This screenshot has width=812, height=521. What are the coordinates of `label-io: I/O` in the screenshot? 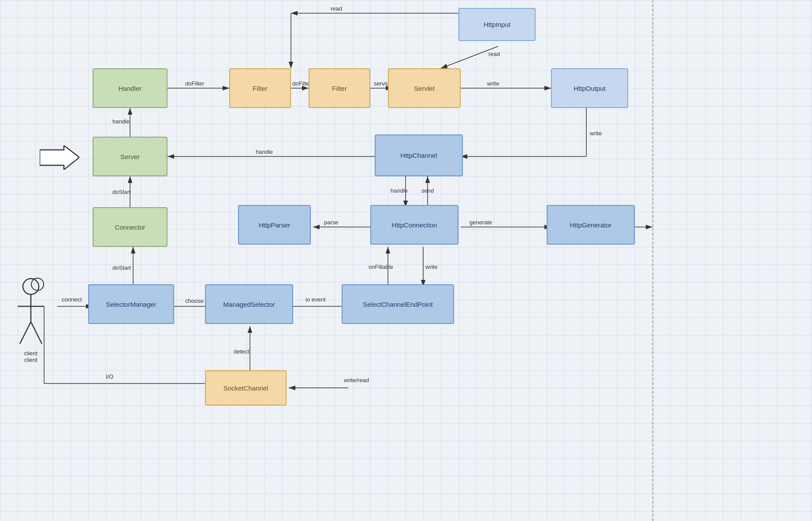 It's located at (109, 376).